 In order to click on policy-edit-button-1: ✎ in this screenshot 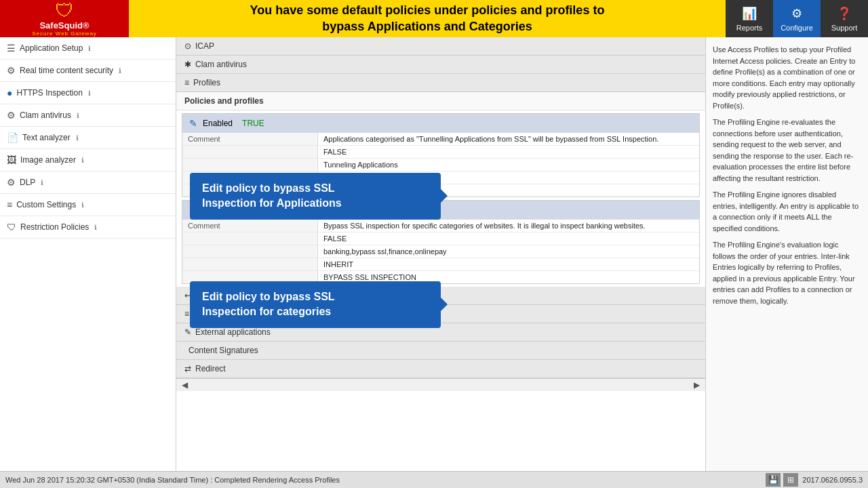, I will do `click(193, 123)`.